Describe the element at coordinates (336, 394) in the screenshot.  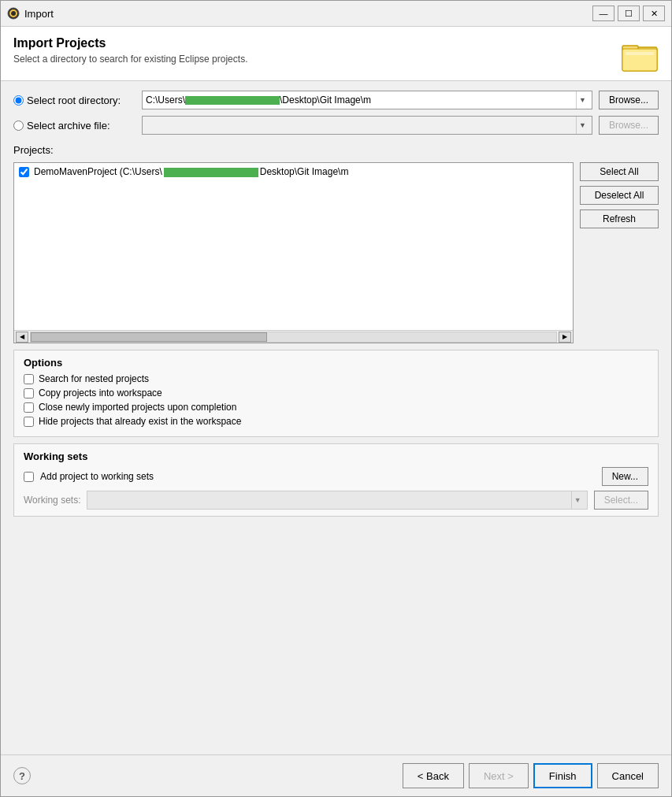
I see `options-box: Options Search for nested projects Copy …` at that location.